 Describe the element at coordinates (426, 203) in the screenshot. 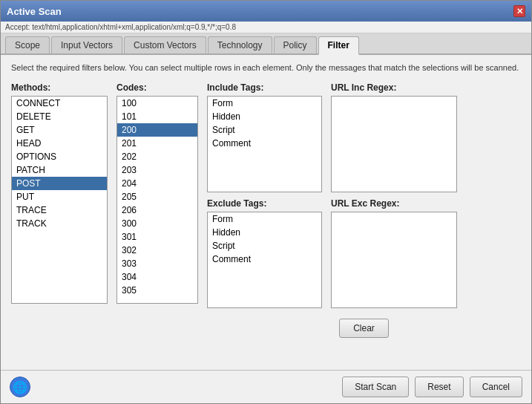

I see `url-exc-regex-label: URL Exc Regex:` at that location.